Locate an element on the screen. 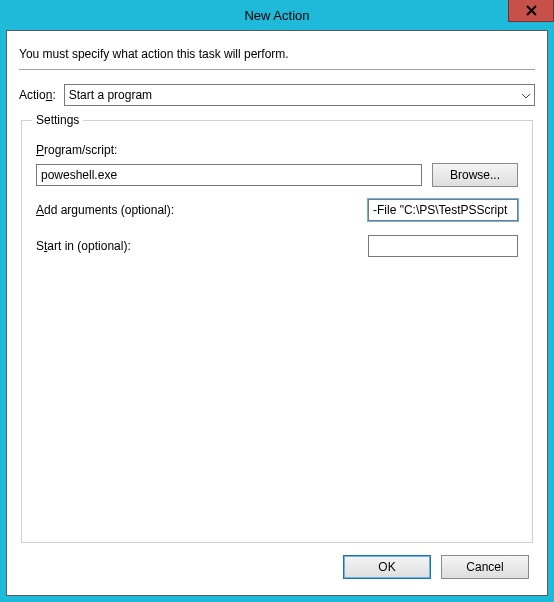 The width and height of the screenshot is (554, 602). window-title: New Action is located at coordinates (276, 16).